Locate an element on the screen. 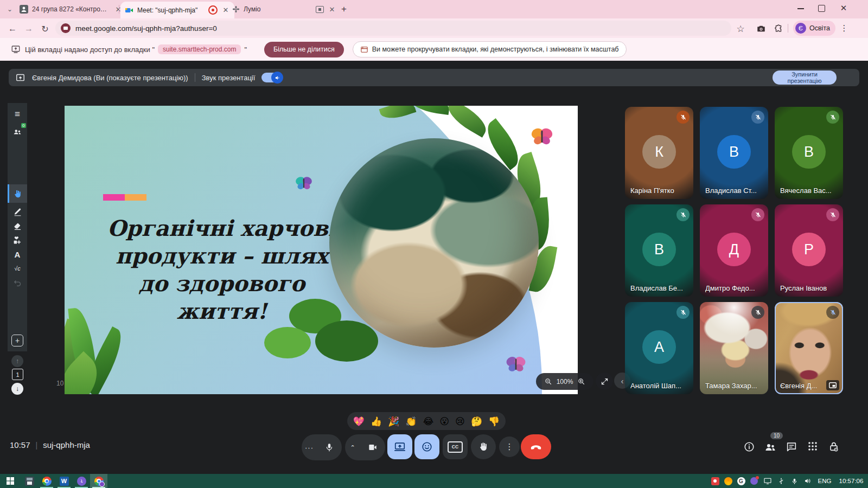 Image resolution: width=868 pixels, height=488 pixels. mic-muted-icon is located at coordinates (683, 117).